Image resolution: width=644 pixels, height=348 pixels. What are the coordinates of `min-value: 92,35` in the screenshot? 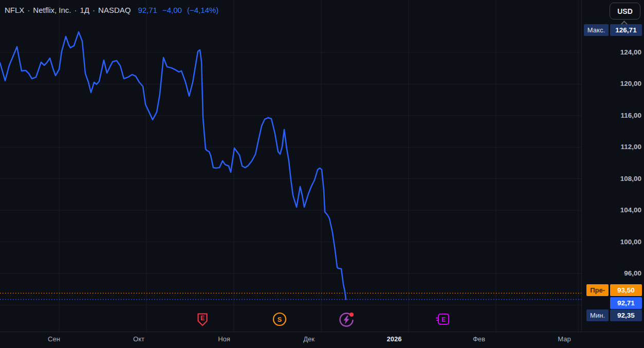 It's located at (626, 316).